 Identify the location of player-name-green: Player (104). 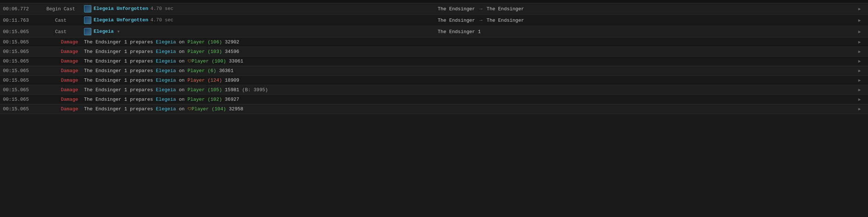
(209, 109).